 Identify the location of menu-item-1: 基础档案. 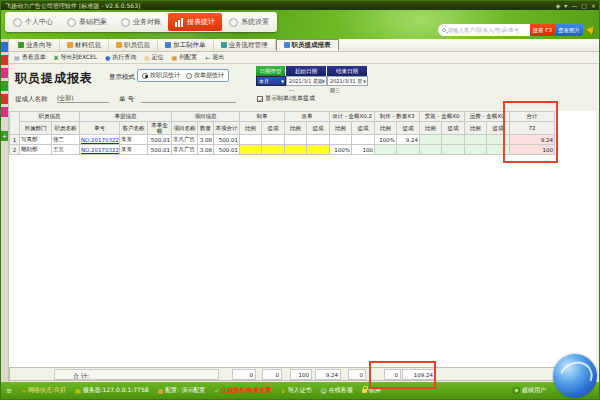
(87, 22).